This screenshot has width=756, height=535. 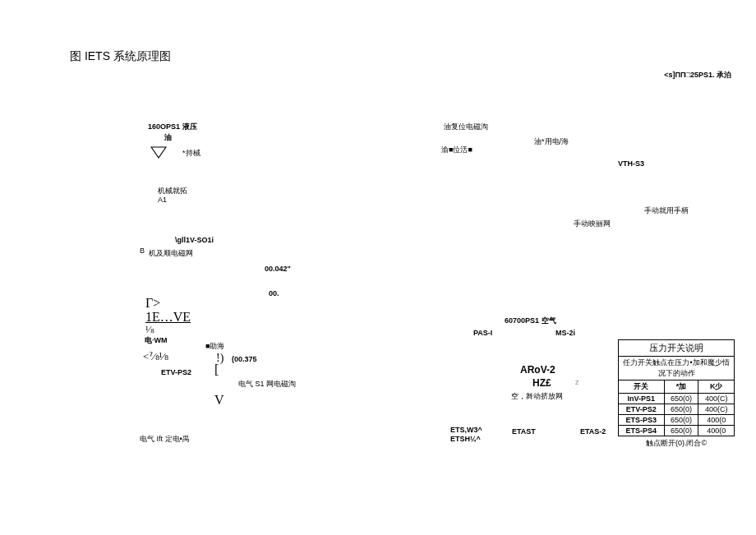 What do you see at coordinates (467, 430) in the screenshot?
I see `label-ets-w3: ETS,W3^` at bounding box center [467, 430].